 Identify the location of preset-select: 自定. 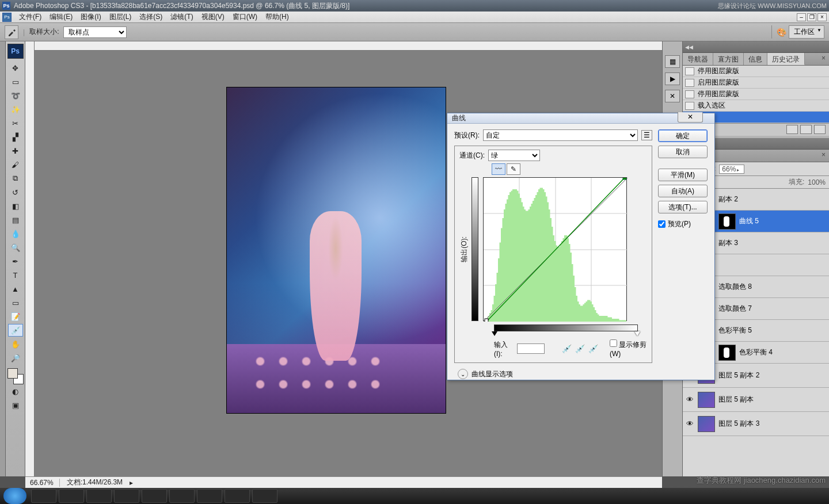
(561, 135).